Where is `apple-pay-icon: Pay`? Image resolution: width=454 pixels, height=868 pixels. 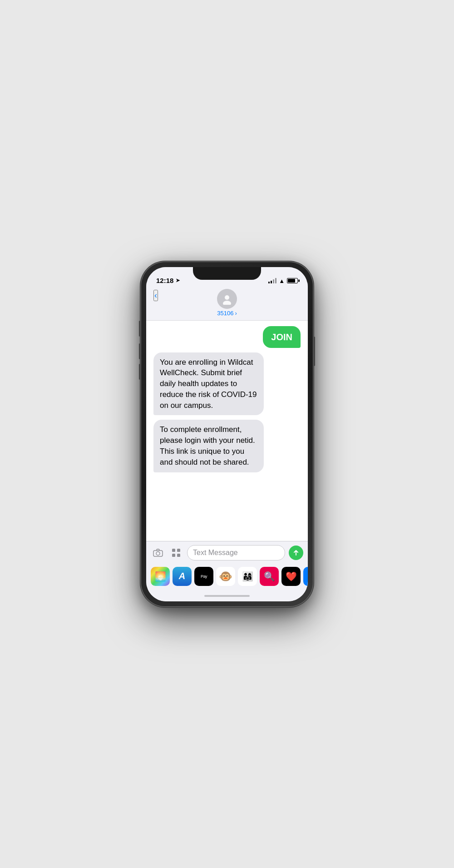 apple-pay-icon: Pay is located at coordinates (204, 576).